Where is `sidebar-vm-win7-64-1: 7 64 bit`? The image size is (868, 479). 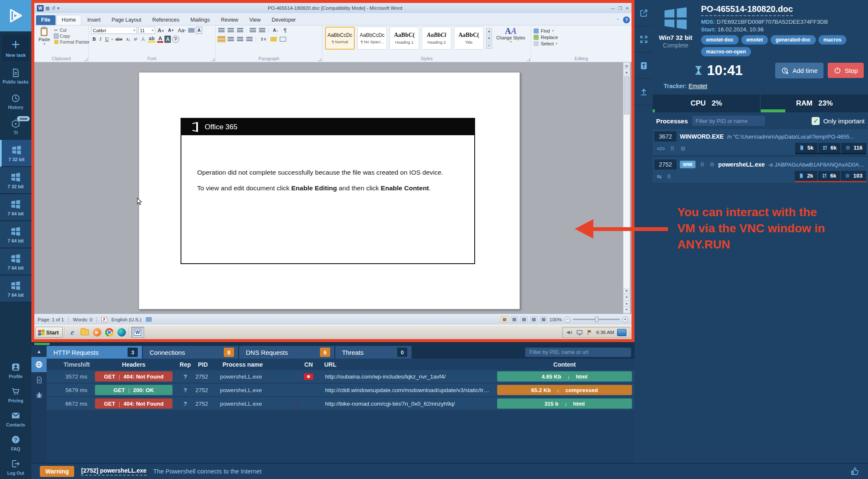
sidebar-vm-win7-64-1: 7 64 bit is located at coordinates (16, 208).